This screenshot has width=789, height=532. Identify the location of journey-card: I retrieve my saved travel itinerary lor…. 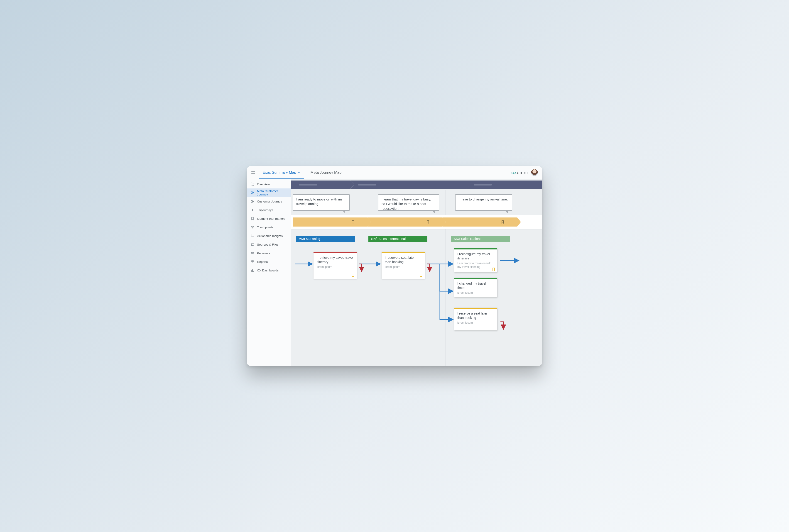
(335, 265).